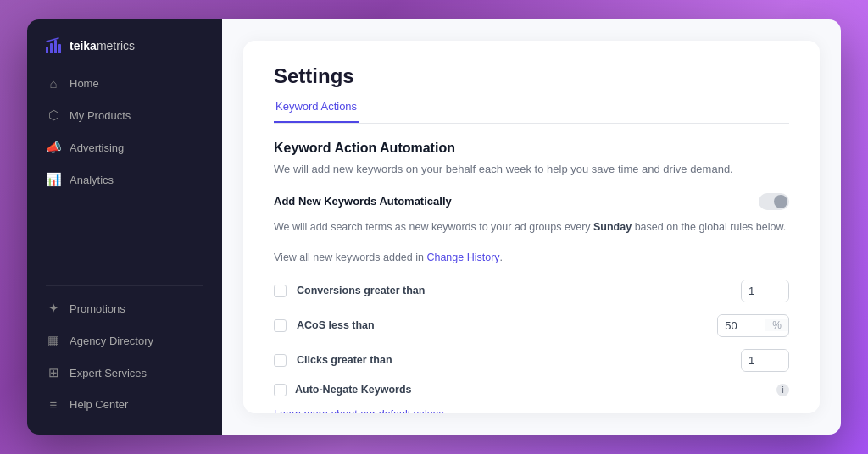 The image size is (868, 454). Describe the element at coordinates (765, 291) in the screenshot. I see `conversions-input-wrap` at that location.